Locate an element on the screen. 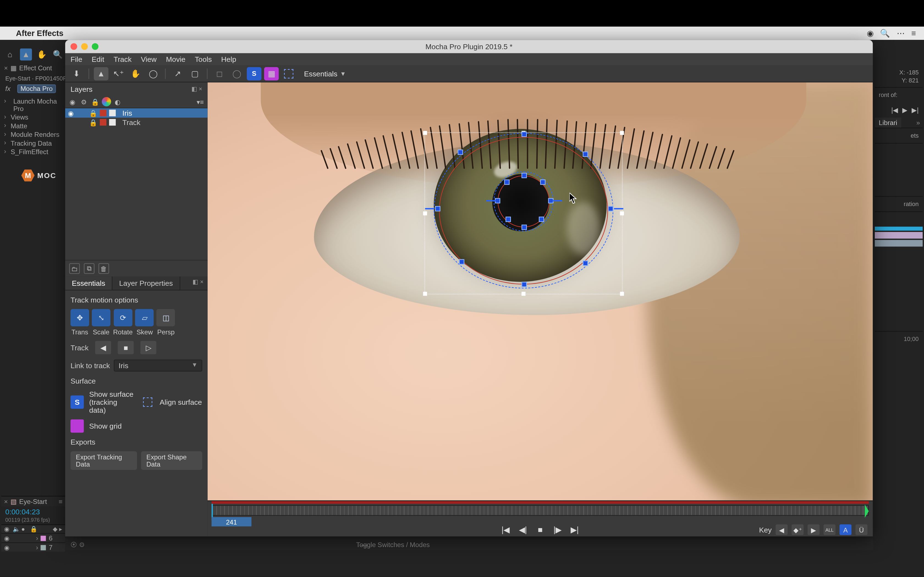 The width and height of the screenshot is (924, 577). pointer-tool-icon: ▲ is located at coordinates (101, 73).